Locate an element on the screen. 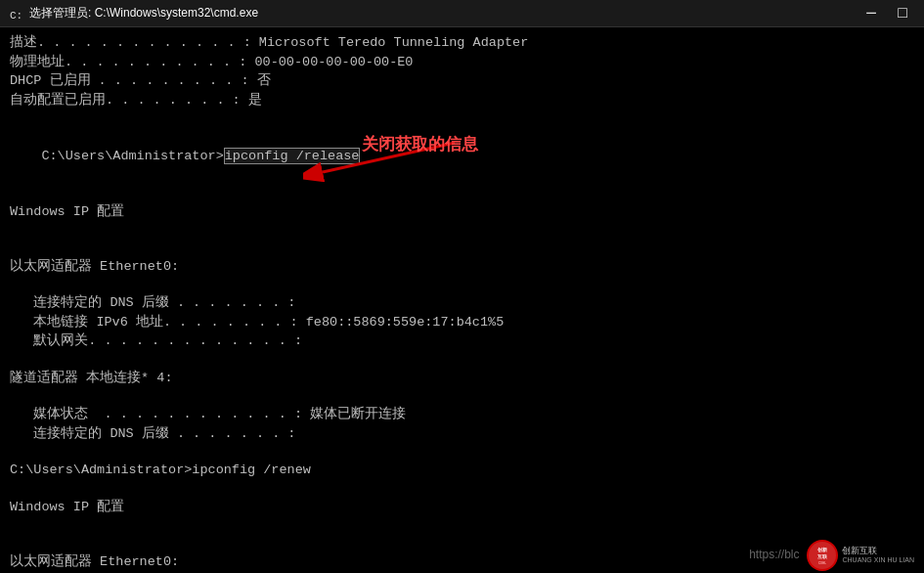 This screenshot has width=924, height=573. titlebar-left: C: 选择管理员: C:\Windows\system32\cmd.exe is located at coordinates (133, 14).